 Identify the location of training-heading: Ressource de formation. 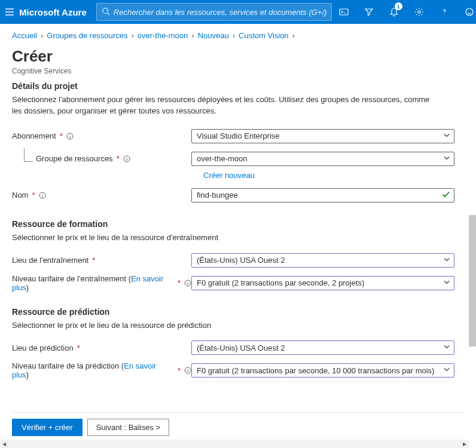
(238, 224).